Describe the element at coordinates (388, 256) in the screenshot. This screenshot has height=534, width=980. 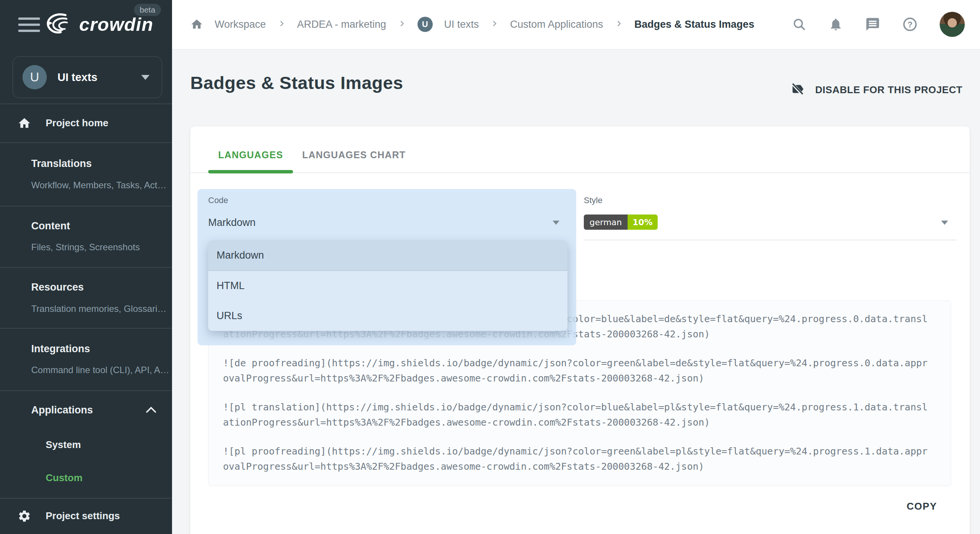
I see `dropdown-option-markdown: Markdown` at that location.